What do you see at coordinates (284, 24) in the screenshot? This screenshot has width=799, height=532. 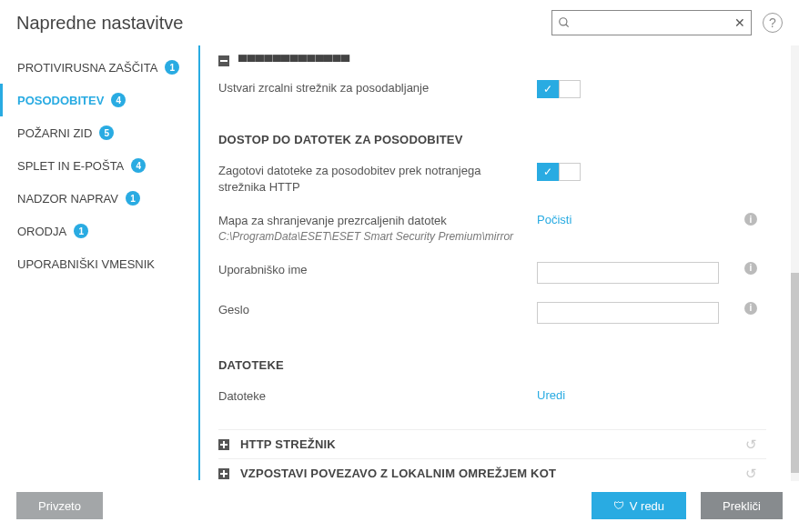 I see `page-title: Napredne nastavitve` at bounding box center [284, 24].